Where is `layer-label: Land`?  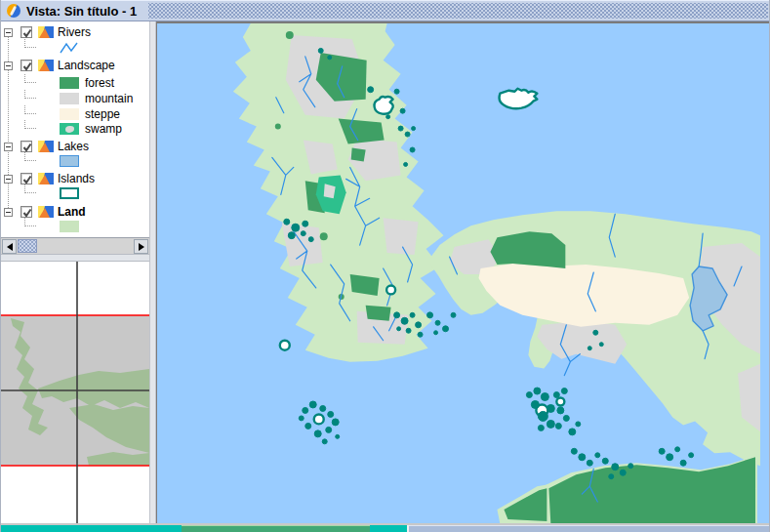 layer-label: Land is located at coordinates (72, 212).